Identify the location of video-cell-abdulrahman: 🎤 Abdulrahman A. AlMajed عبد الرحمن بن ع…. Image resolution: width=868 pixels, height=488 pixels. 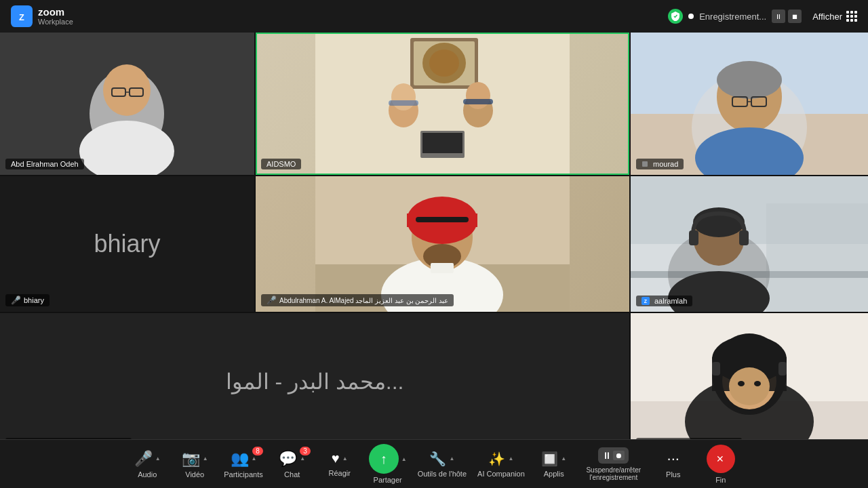
(442, 244).